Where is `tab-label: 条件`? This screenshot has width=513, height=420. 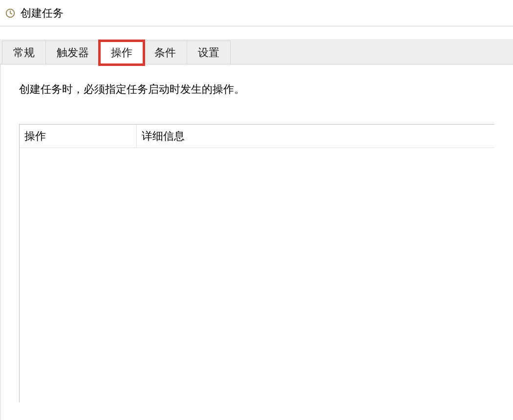
tab-label: 条件 is located at coordinates (165, 53).